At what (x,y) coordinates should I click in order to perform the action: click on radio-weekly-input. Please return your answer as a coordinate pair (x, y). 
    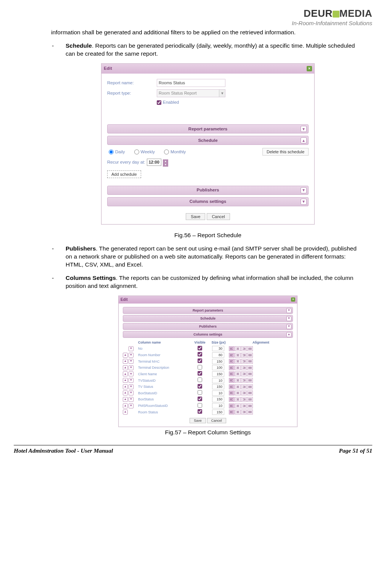
    Looking at the image, I should click on (137, 152).